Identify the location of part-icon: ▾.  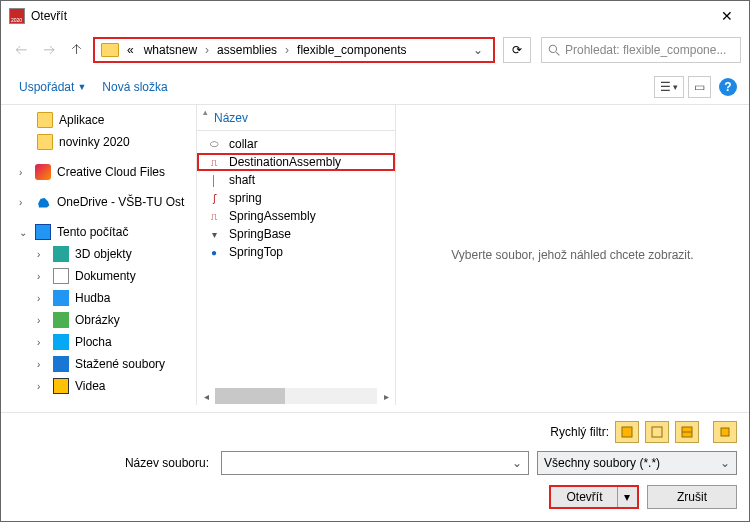
(214, 234).